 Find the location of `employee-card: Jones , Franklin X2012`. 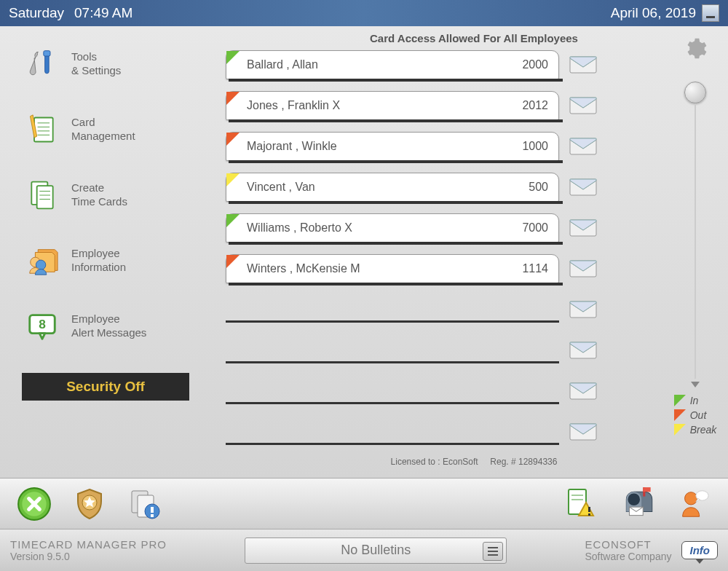

employee-card: Jones , Franklin X2012 is located at coordinates (392, 106).